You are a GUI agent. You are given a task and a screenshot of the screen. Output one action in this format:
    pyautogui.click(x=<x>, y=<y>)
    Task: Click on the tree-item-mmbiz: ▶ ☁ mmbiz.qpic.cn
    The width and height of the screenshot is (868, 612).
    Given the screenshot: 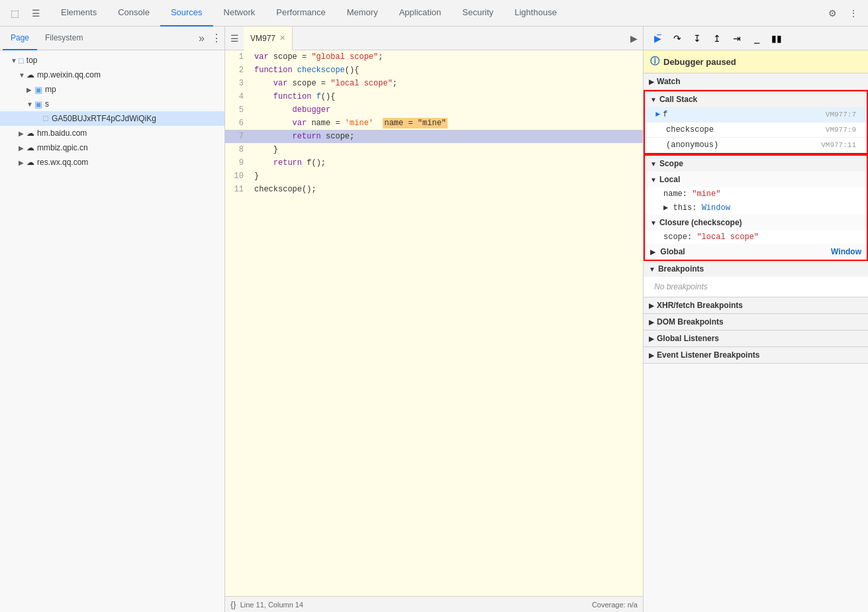 What is the action you would take?
    pyautogui.click(x=113, y=148)
    